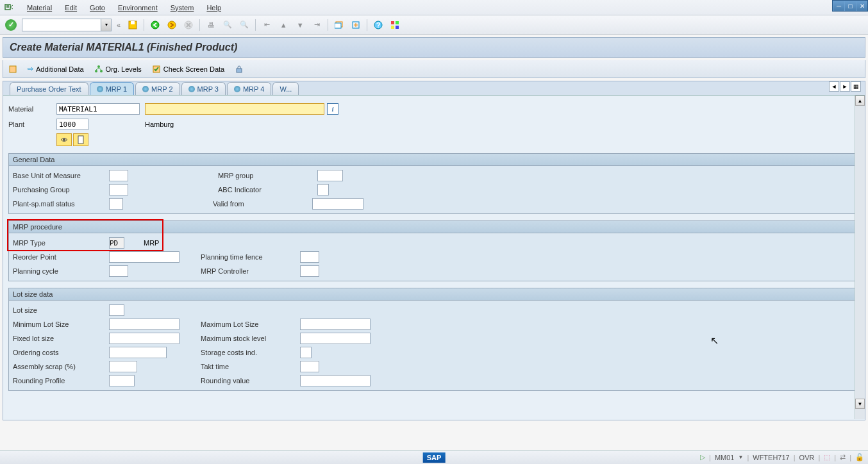 This screenshot has width=868, height=464. What do you see at coordinates (378, 25) in the screenshot?
I see `help-icon: ?` at bounding box center [378, 25].